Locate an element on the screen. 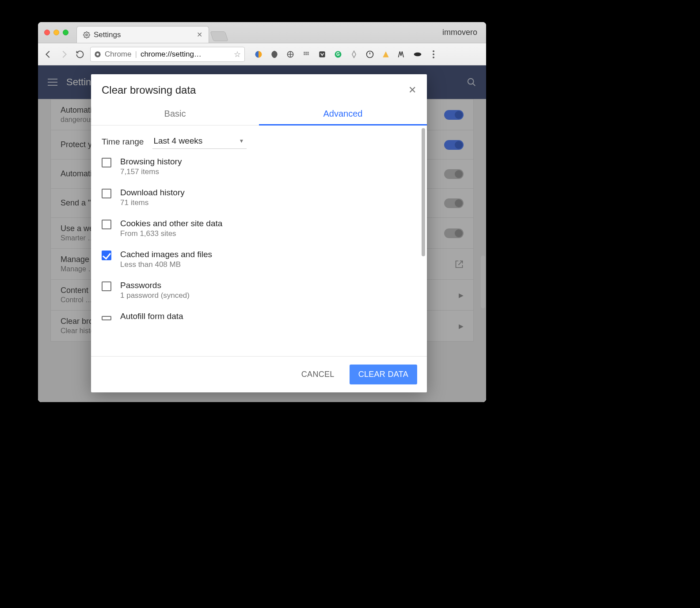 The height and width of the screenshot is (608, 700). profile-name: immovero is located at coordinates (464, 33).